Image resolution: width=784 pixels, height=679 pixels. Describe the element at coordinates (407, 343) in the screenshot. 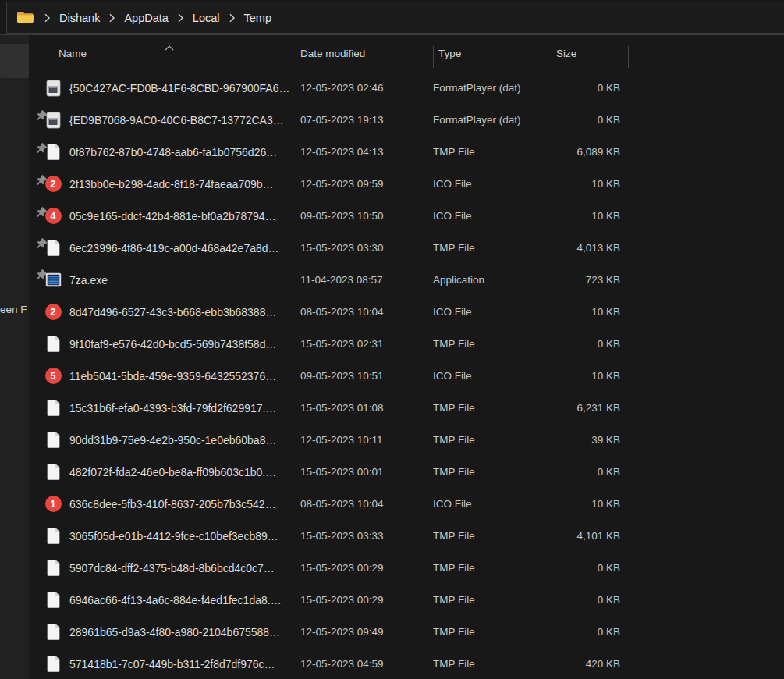

I see `file-row: 9f10faf9-e576-42d0-bcd5-569b7438f58d…15-…` at that location.